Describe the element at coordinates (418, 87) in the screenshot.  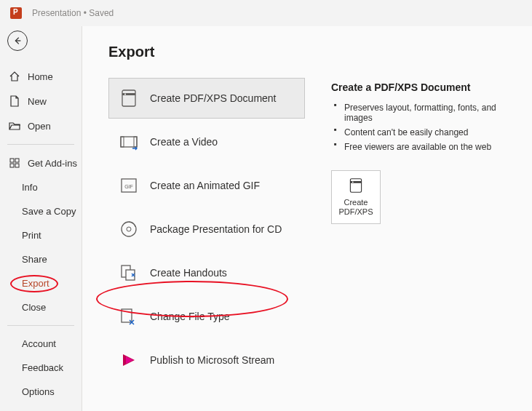
I see `detail-title: Create a PDF/XPS Document` at that location.